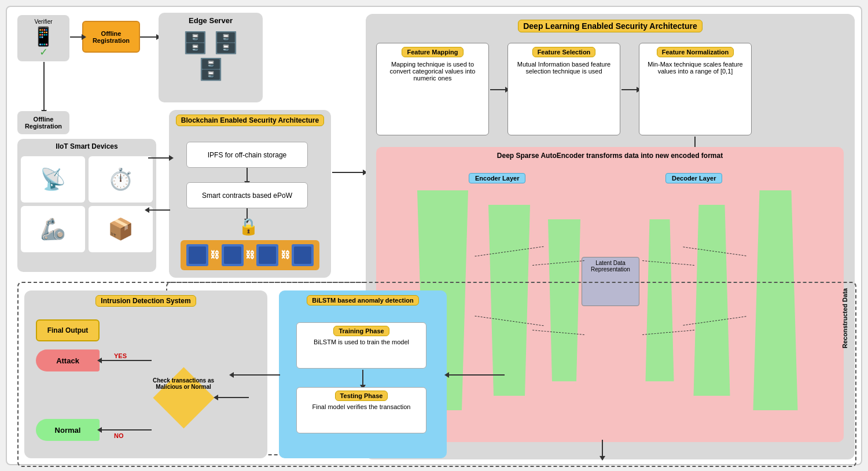 The width and height of the screenshot is (868, 471). I want to click on ipfs-box: IPFS for off-chain storage, so click(247, 155).